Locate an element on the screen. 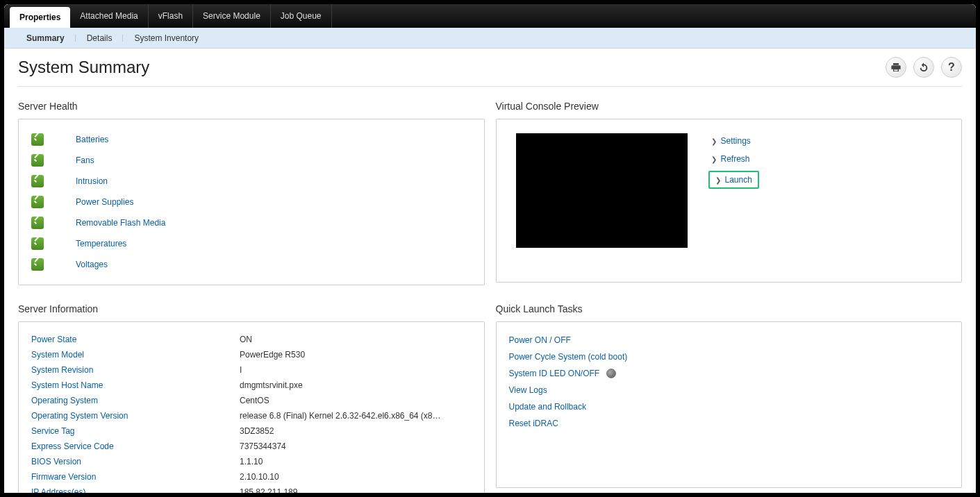 The height and width of the screenshot is (497, 980). info-row-host-name: System Host Name dmgmtsrvinit.pxe is located at coordinates (251, 385).